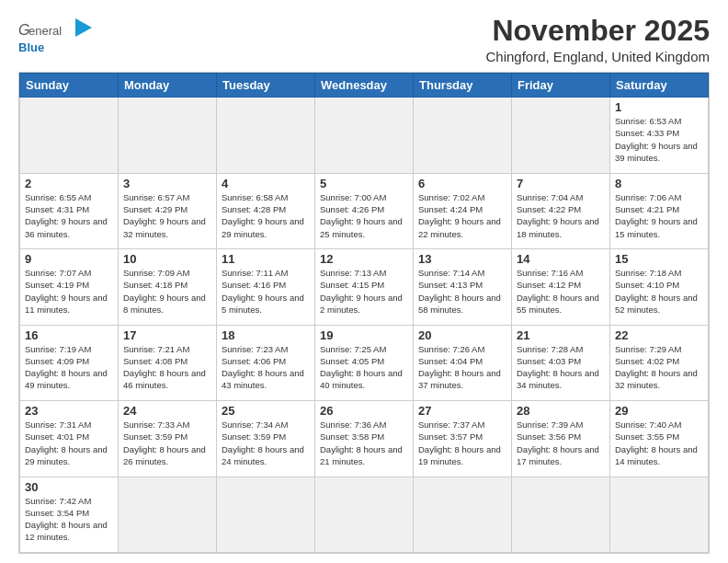 The width and height of the screenshot is (728, 563). What do you see at coordinates (660, 135) in the screenshot?
I see `date-cell-1: 1Sunrise: 6:53 AM Sunset: 4:33 PM Daylig…` at bounding box center [660, 135].